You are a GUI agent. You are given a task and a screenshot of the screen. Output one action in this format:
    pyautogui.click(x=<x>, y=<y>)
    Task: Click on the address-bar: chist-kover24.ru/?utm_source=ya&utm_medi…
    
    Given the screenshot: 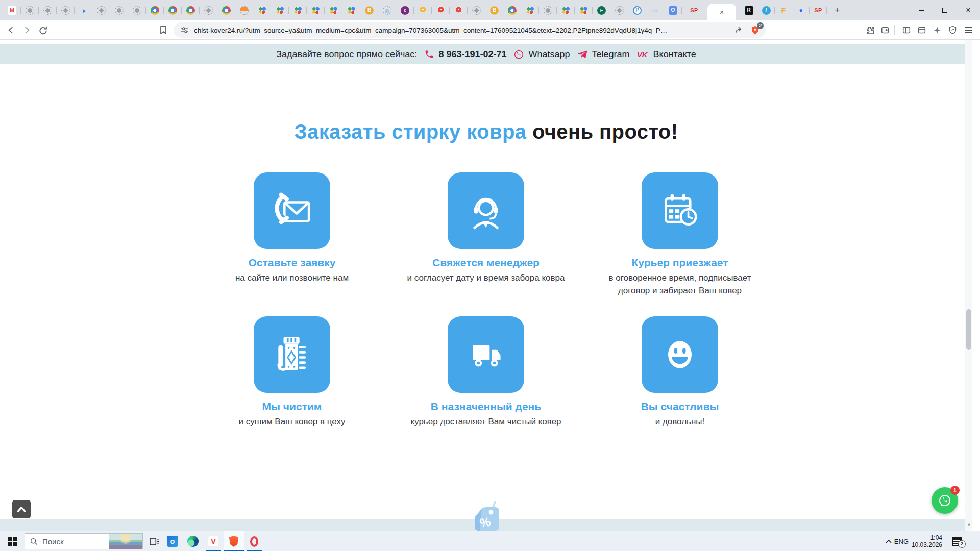 What is the action you would take?
    pyautogui.click(x=470, y=30)
    